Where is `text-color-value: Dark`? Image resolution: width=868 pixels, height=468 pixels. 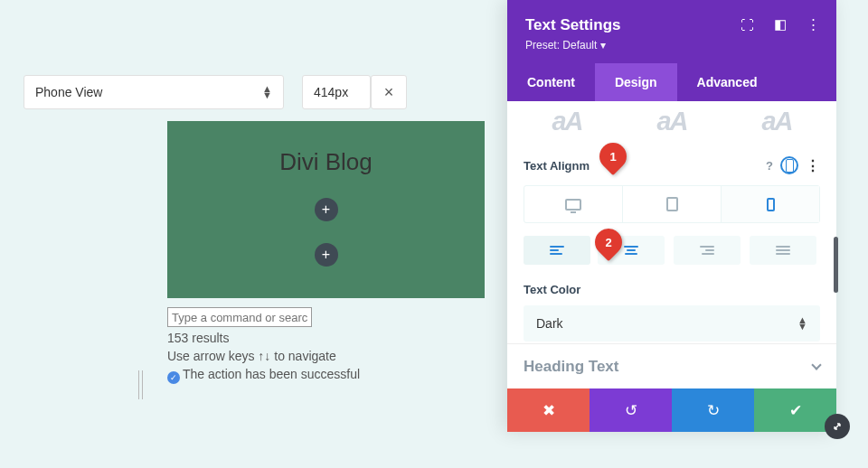
text-color-value: Dark is located at coordinates (550, 323).